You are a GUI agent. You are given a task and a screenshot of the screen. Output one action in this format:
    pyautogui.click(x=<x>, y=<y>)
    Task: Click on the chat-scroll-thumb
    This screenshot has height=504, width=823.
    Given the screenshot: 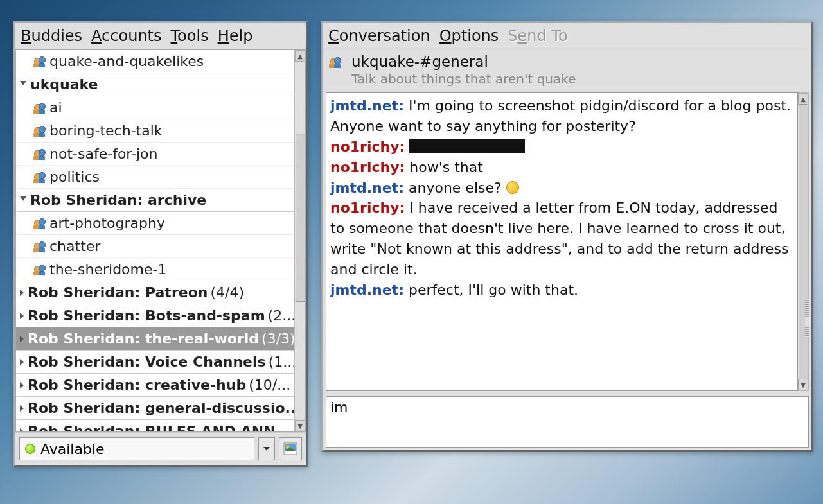 What is the action you would take?
    pyautogui.click(x=803, y=241)
    